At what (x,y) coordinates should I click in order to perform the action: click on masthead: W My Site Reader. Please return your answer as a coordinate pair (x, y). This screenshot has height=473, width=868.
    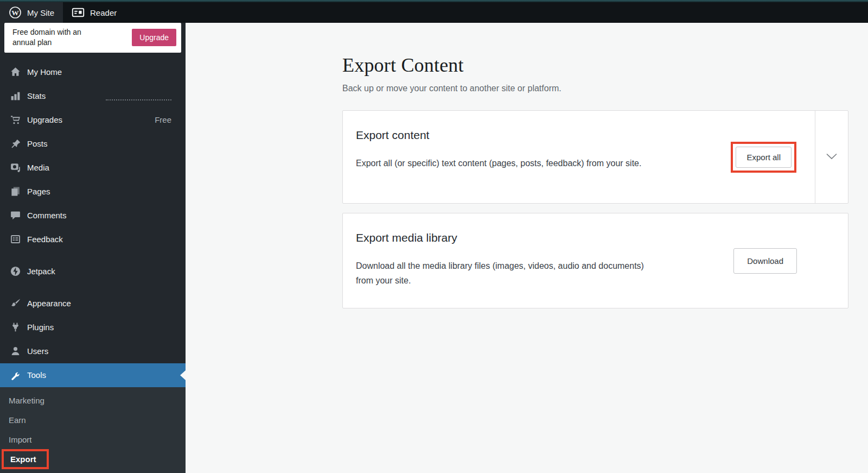
    Looking at the image, I should click on (434, 12).